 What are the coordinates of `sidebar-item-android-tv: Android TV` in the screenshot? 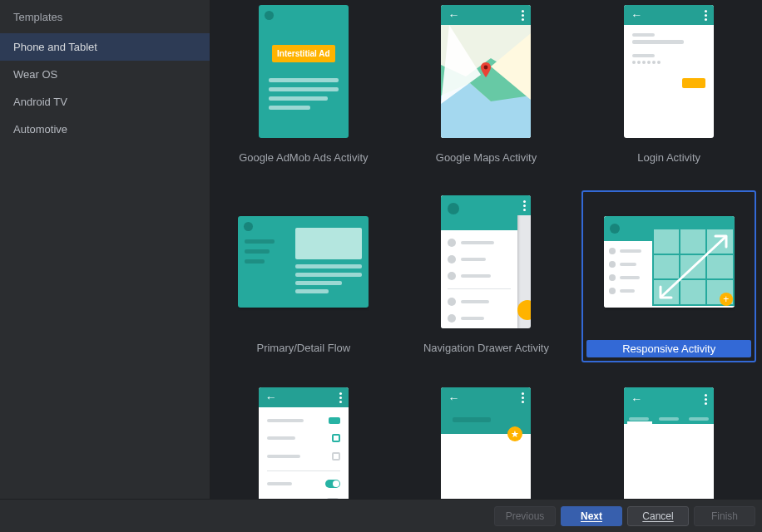 It's located at (105, 101).